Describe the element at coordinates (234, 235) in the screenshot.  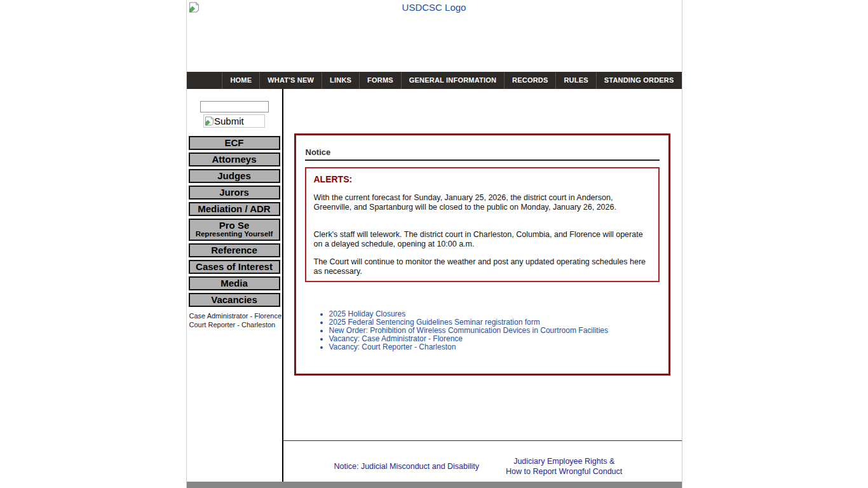
I see `pro-se-sublabel: Representing Yourself` at that location.